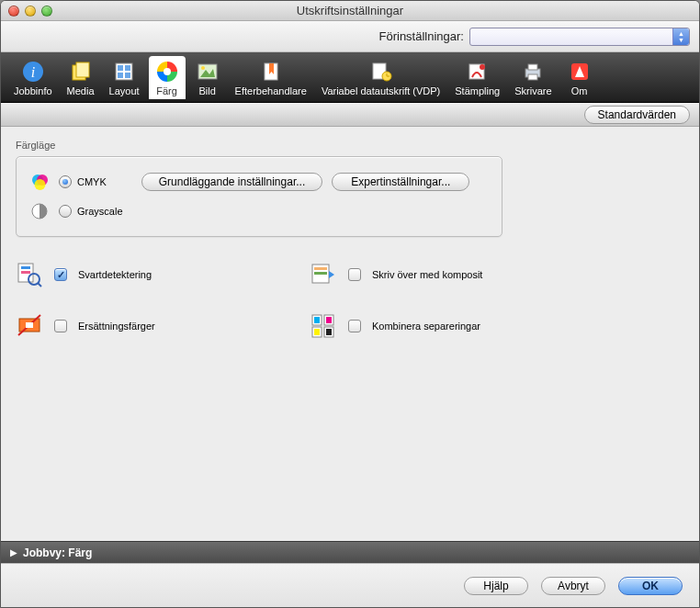  What do you see at coordinates (401, 182) in the screenshot?
I see `expert-settings-button: Expertinställningar...` at bounding box center [401, 182].